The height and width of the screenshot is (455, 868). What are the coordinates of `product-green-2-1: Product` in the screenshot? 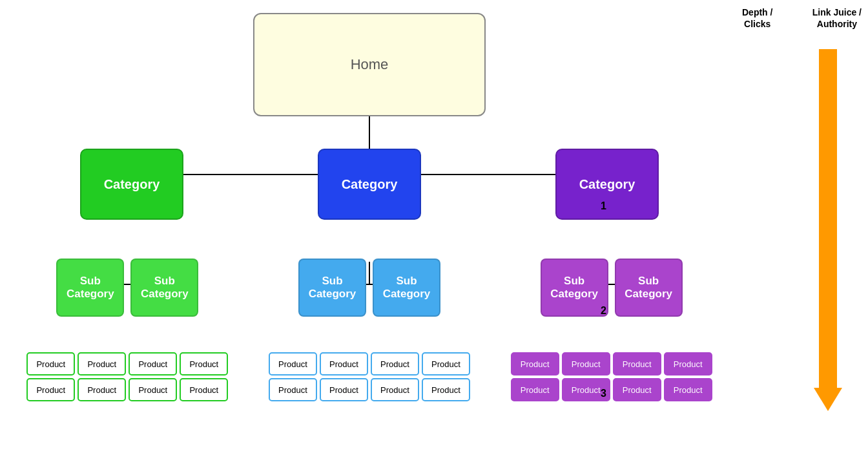 It's located at (50, 390).